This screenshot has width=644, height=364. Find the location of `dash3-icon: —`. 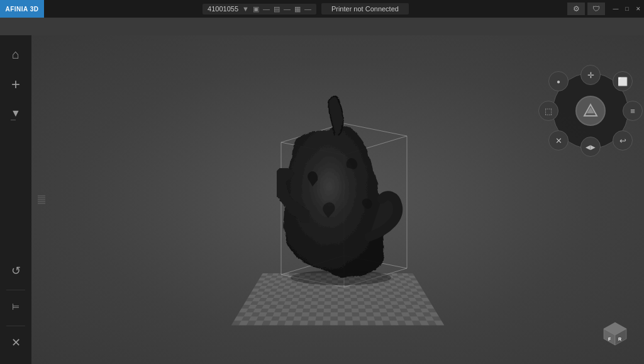

dash3-icon: — is located at coordinates (308, 9).